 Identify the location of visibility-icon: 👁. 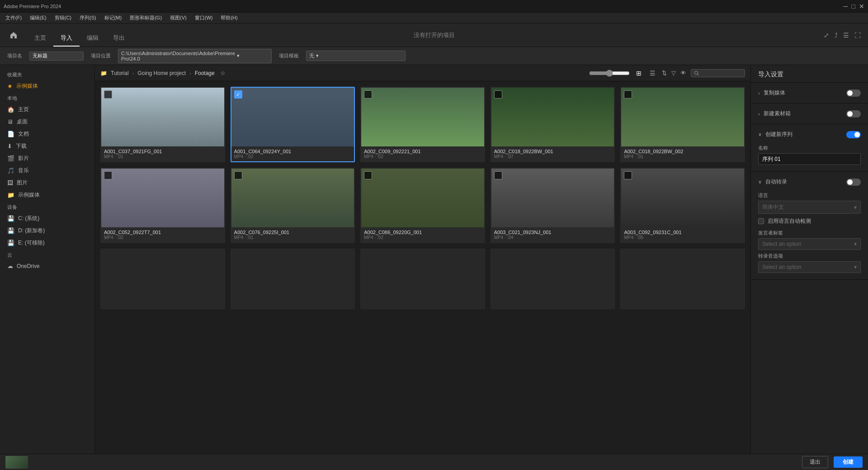
(684, 73).